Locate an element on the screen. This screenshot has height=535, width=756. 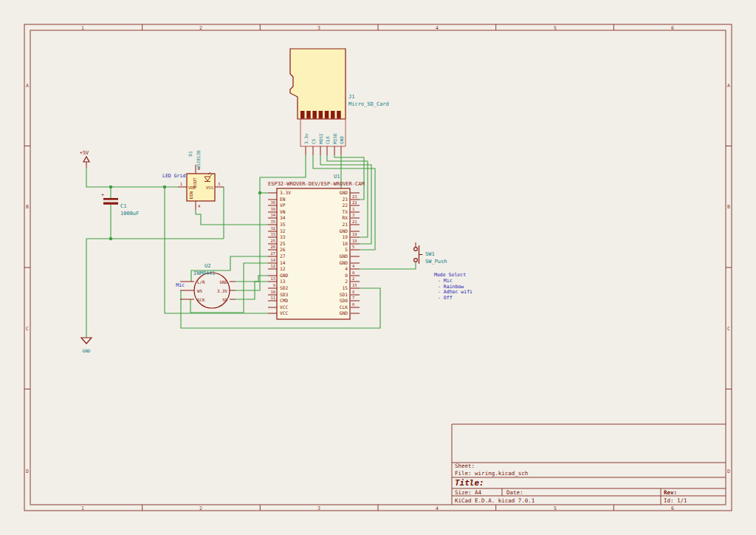
sd-pin-name: CS is located at coordinates (313, 141).